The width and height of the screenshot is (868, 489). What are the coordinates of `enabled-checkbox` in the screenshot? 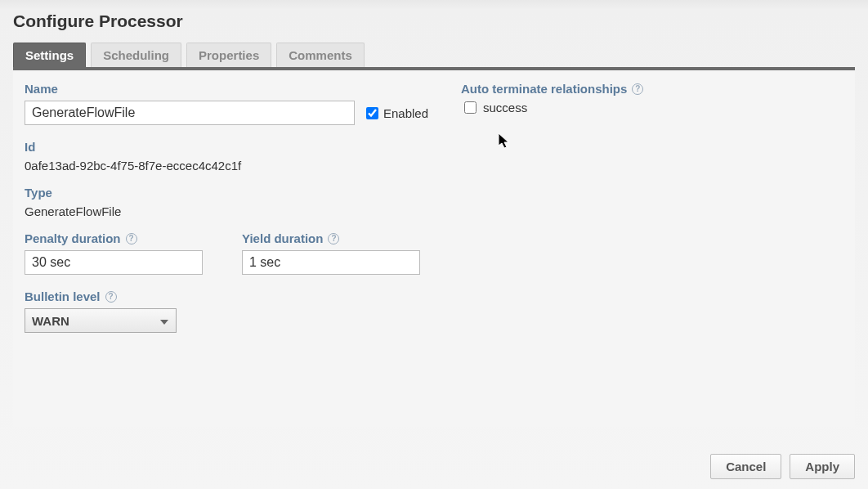 It's located at (373, 113).